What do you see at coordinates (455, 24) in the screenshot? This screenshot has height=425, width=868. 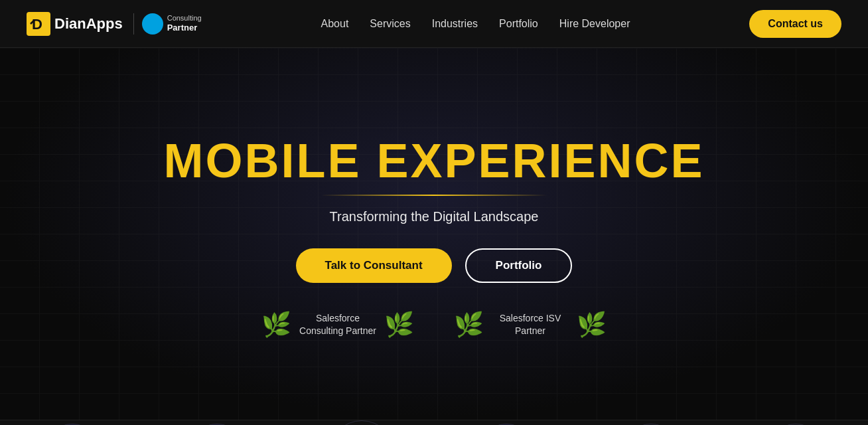 I see `nav-industries: Industries` at bounding box center [455, 24].